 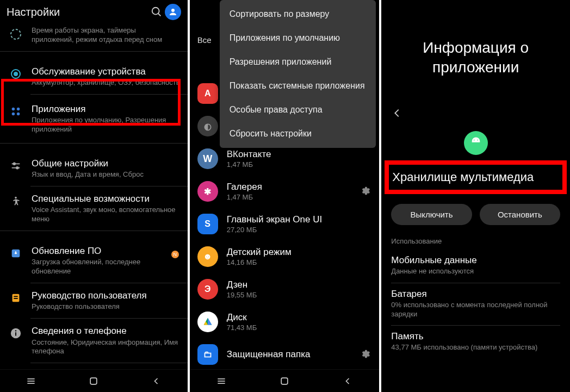 I want to click on app-row: Диск 71,43 МБ, so click(x=285, y=322).